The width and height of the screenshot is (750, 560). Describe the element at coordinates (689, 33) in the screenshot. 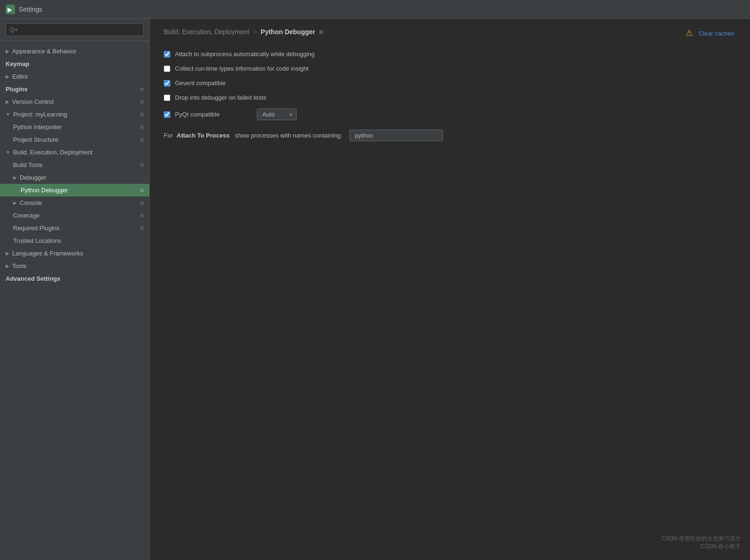

I see `warning-icon: ⚠` at that location.